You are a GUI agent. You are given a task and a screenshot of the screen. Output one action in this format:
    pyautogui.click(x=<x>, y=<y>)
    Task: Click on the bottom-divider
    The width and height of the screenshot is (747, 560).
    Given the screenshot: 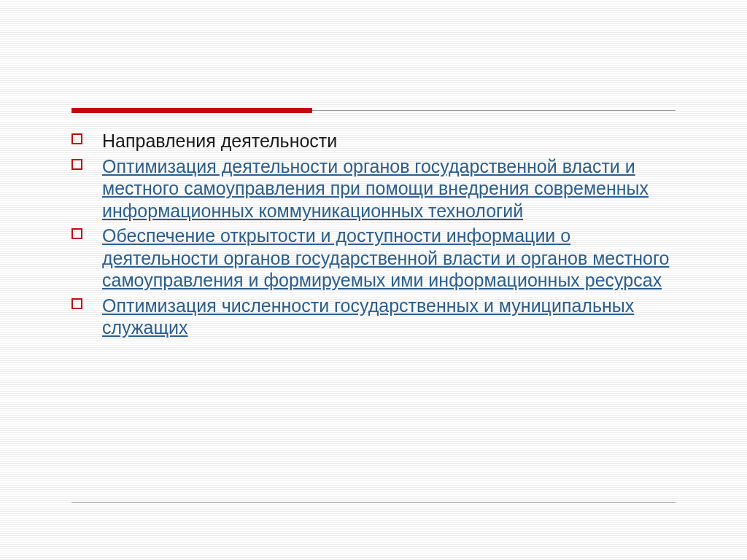 What is the action you would take?
    pyautogui.click(x=374, y=503)
    